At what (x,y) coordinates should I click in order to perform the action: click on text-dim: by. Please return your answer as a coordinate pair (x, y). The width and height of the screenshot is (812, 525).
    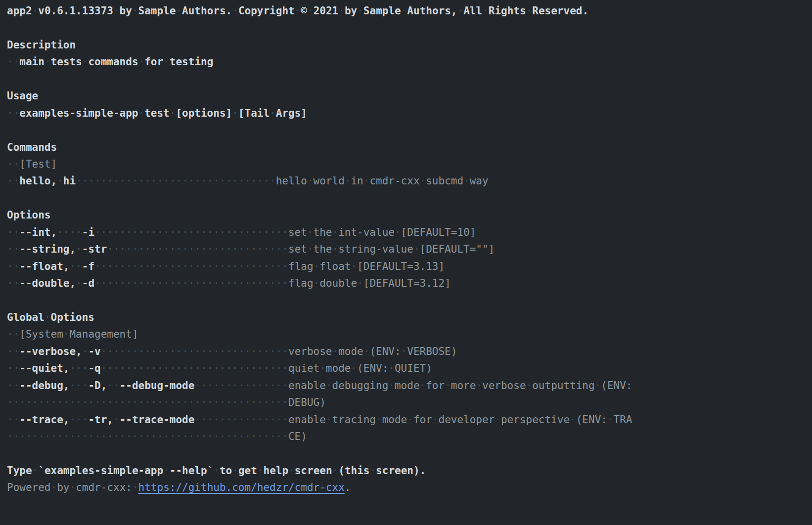
    Looking at the image, I should click on (63, 487).